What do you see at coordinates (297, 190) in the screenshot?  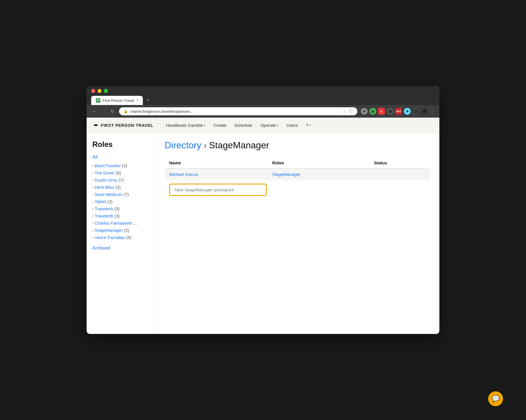 I see `new-participant-cell` at bounding box center [297, 190].